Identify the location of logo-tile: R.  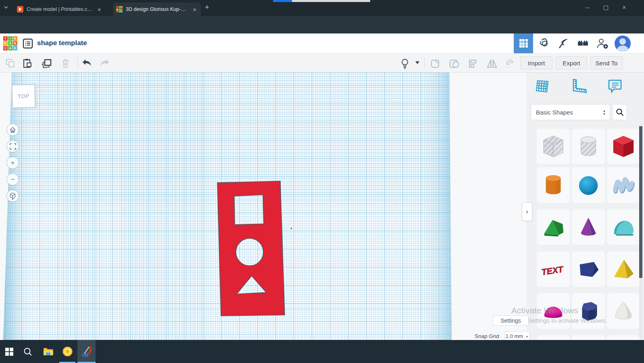
(15, 44).